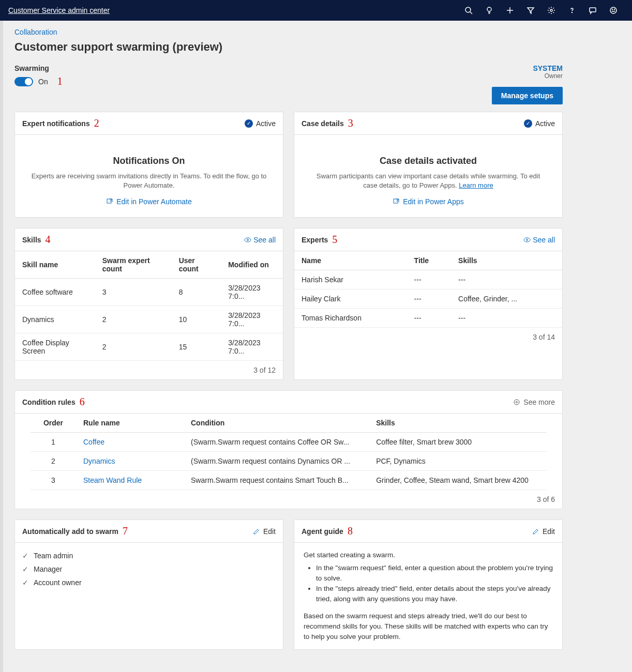 This screenshot has height=672, width=632. Describe the element at coordinates (428, 304) in the screenshot. I see `experts-card: Experts 5 See all Name Title Skills Hari…` at that location.